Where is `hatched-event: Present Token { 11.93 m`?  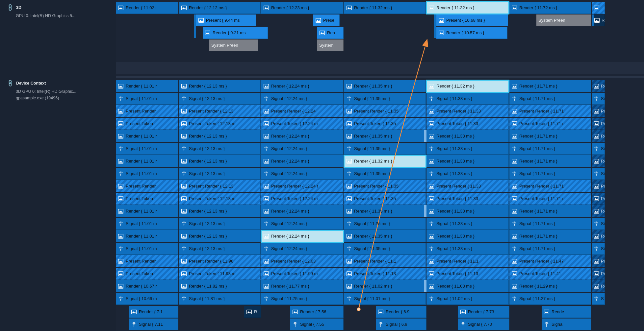 hatched-event: Present Token { 11.93 m is located at coordinates (220, 274).